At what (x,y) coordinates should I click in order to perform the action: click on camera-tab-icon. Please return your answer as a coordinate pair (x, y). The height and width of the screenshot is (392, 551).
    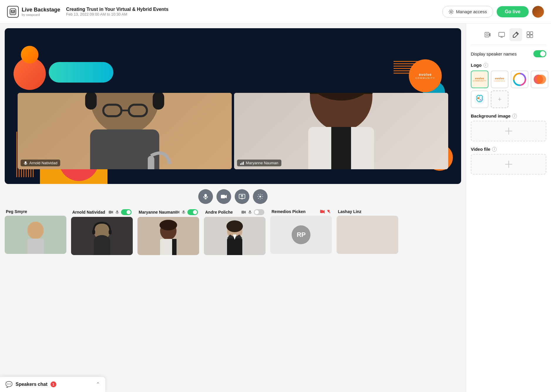
    Looking at the image, I should click on (488, 35).